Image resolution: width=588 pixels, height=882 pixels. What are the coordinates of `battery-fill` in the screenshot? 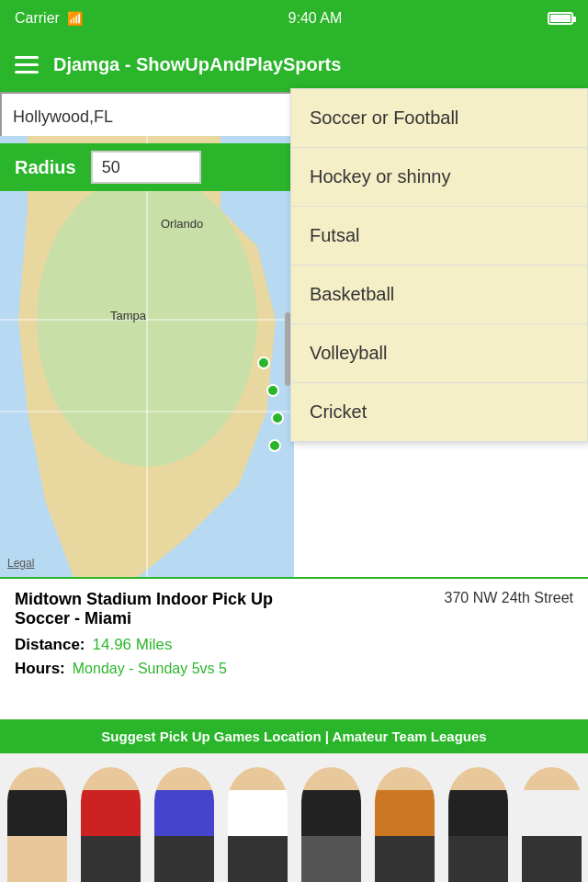 It's located at (560, 18).